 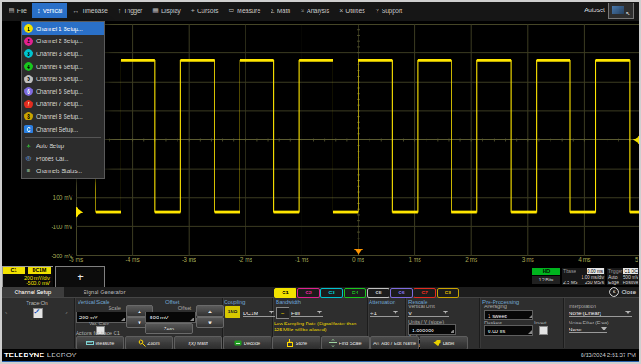 What do you see at coordinates (315, 10) in the screenshot?
I see `menu-item-analysis: ≈Analysis` at bounding box center [315, 10].